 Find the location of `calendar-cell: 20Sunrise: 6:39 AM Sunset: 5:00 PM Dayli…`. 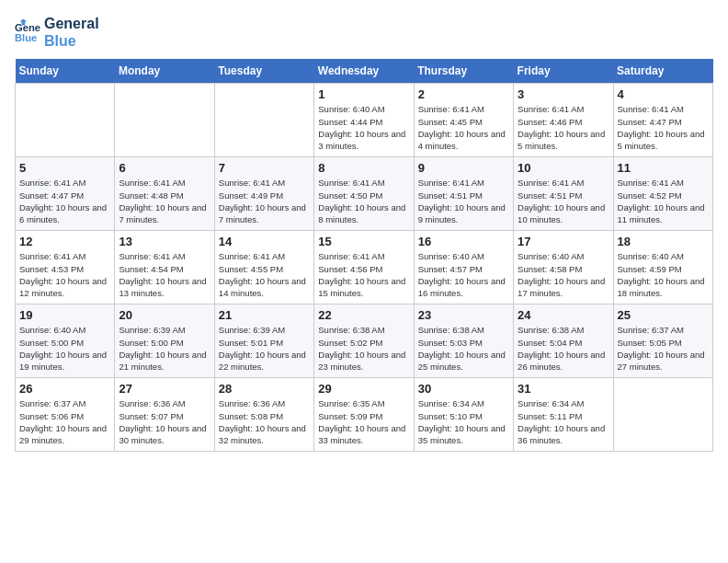

calendar-cell: 20Sunrise: 6:39 AM Sunset: 5:00 PM Dayli… is located at coordinates (165, 341).